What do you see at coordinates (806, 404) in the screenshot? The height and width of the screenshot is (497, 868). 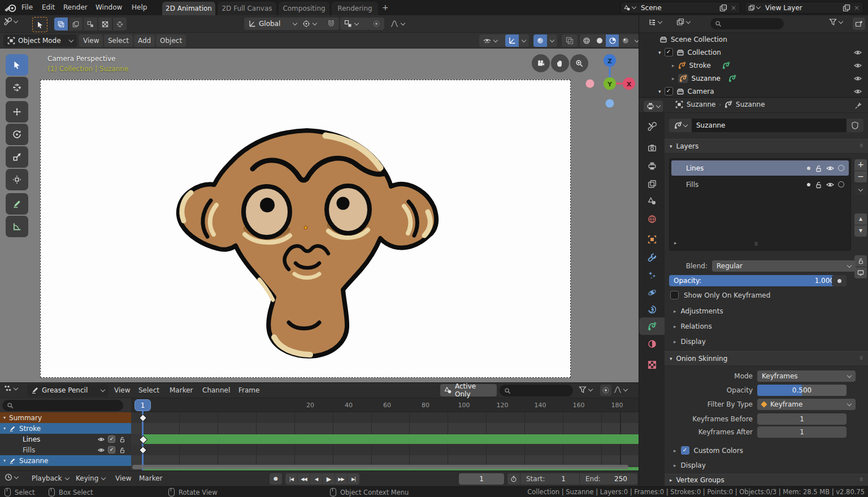 I see `filter-by-type-dropdown: Keyframe` at bounding box center [806, 404].